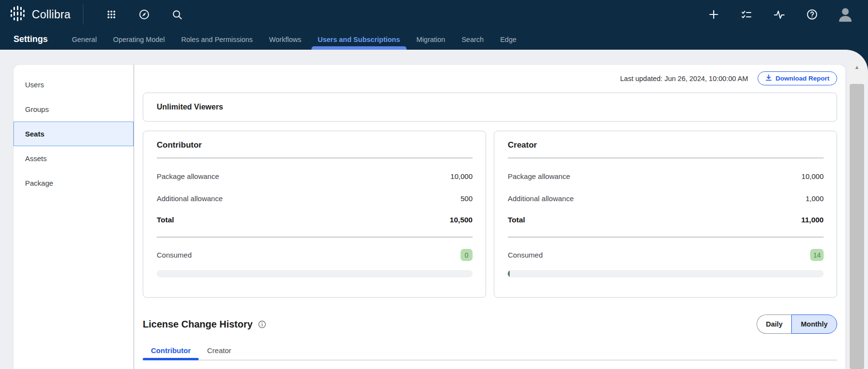 The image size is (868, 369). I want to click on total-row: Total 11,000, so click(665, 220).